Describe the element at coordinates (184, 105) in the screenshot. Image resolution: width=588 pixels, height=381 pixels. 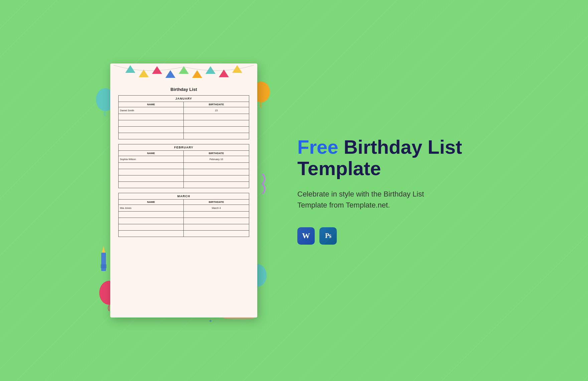
I see `january-col-headers: NAME BIRTHDATE` at that location.